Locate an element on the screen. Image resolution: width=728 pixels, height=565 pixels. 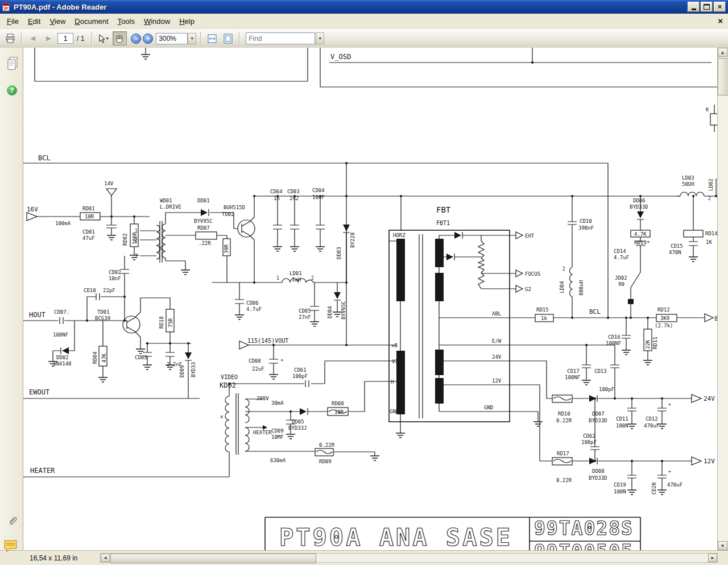
horizontal-scrollbar: ◄ ► is located at coordinates (409, 558).